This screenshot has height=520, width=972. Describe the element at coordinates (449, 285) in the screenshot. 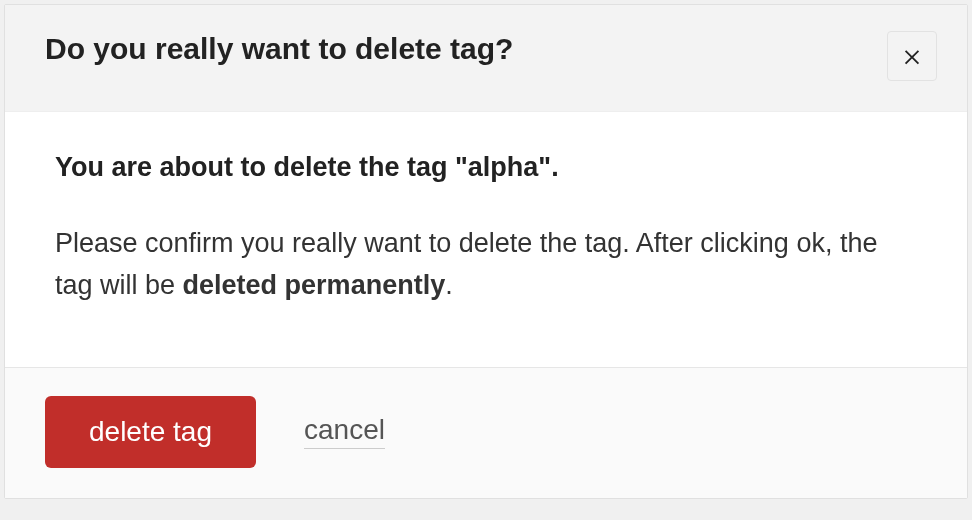

I see `body-text-suffix: .` at that location.